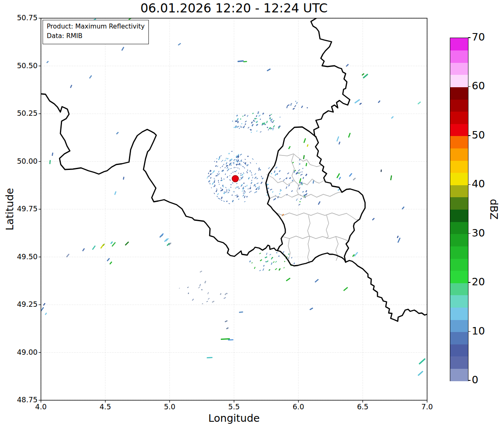 The height and width of the screenshot is (430, 504). Describe the element at coordinates (315, 239) in the screenshot. I see `region-border` at that location.